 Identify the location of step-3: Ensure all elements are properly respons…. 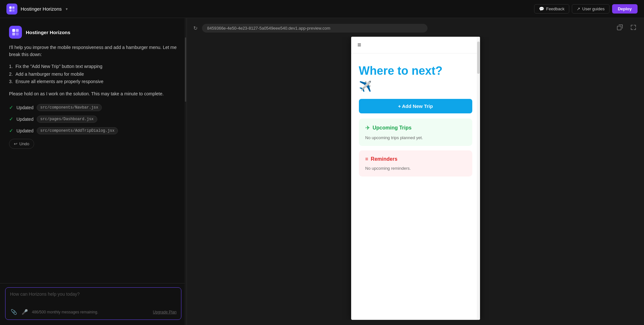
(93, 82).